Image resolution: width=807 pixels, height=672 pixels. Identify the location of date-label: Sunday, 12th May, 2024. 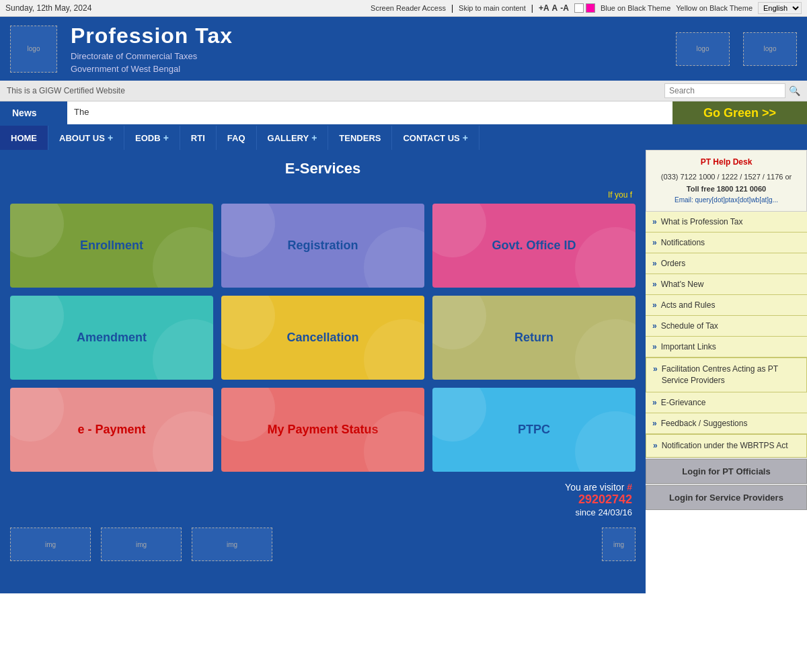
(48, 8).